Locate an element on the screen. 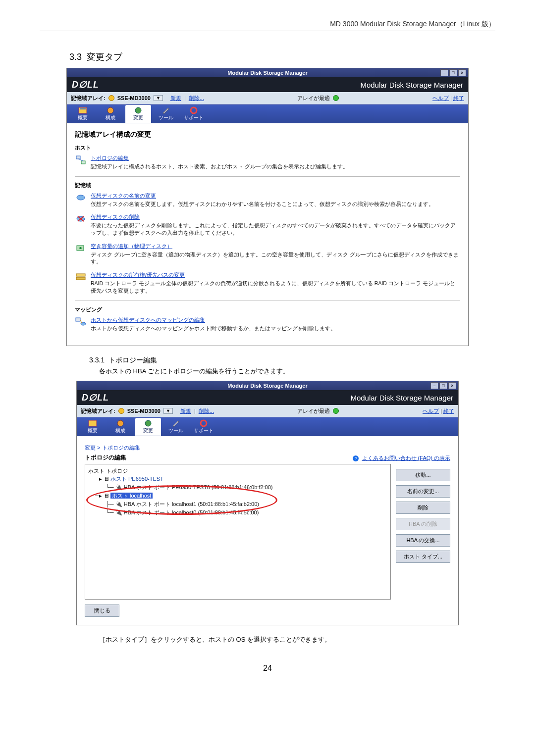 The width and height of the screenshot is (535, 756). tree-root: ホスト トポロジ is located at coordinates (238, 471).